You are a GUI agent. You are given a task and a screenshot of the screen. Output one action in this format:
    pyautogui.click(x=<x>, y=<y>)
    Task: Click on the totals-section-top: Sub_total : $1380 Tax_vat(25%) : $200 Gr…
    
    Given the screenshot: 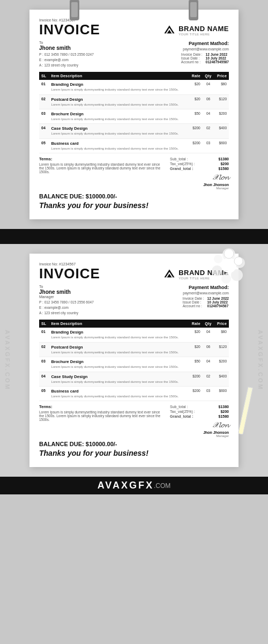 What is the action you would take?
    pyautogui.click(x=199, y=173)
    